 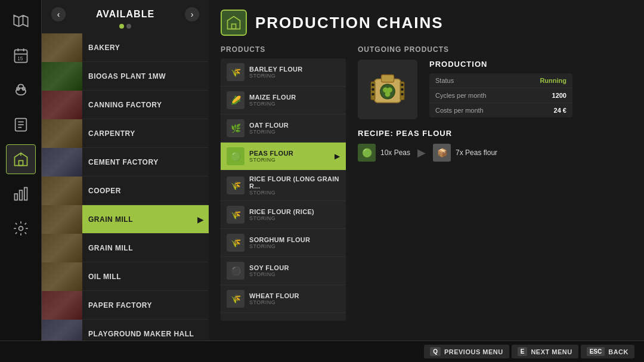 I want to click on bottom-button: E NEXT MENU, so click(x=545, y=352).